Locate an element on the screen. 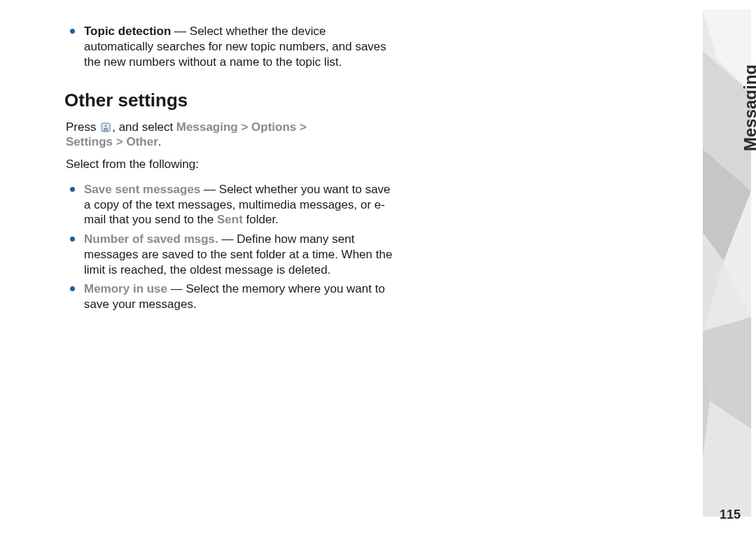 Image resolution: width=756 pixels, height=546 pixels. bullet-lead: Save sent messages is located at coordinates (142, 189).